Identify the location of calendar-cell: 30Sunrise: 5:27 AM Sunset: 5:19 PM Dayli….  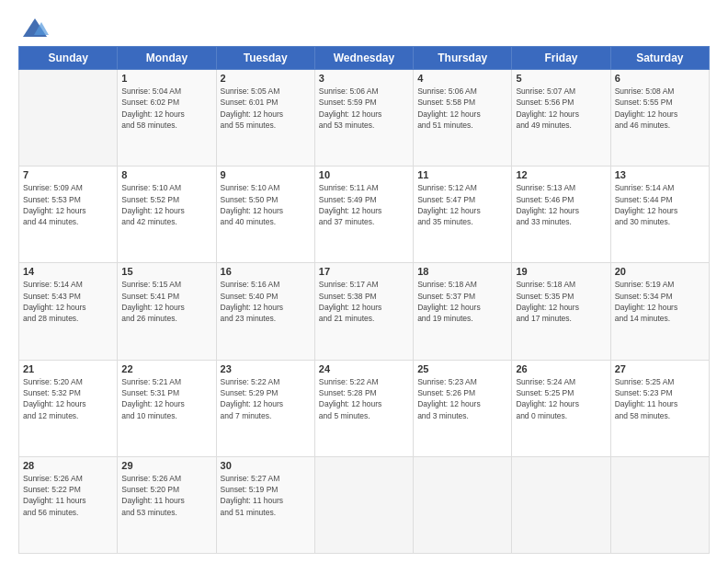
(265, 504).